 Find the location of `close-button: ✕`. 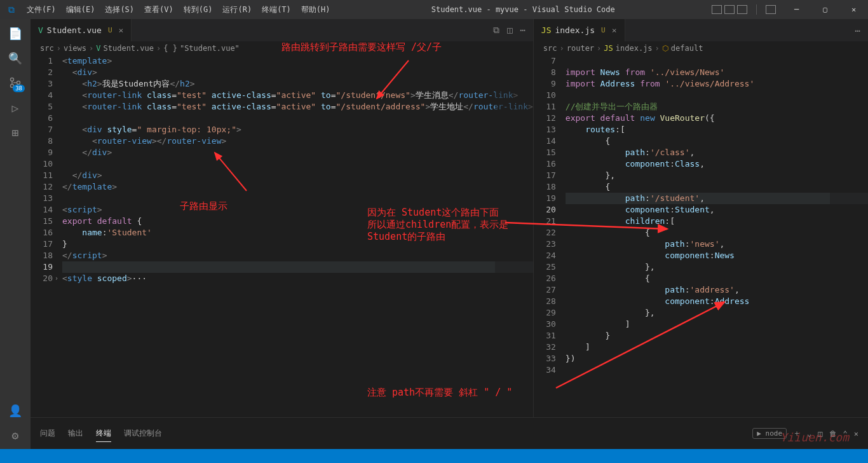

close-button: ✕ is located at coordinates (854, 10).